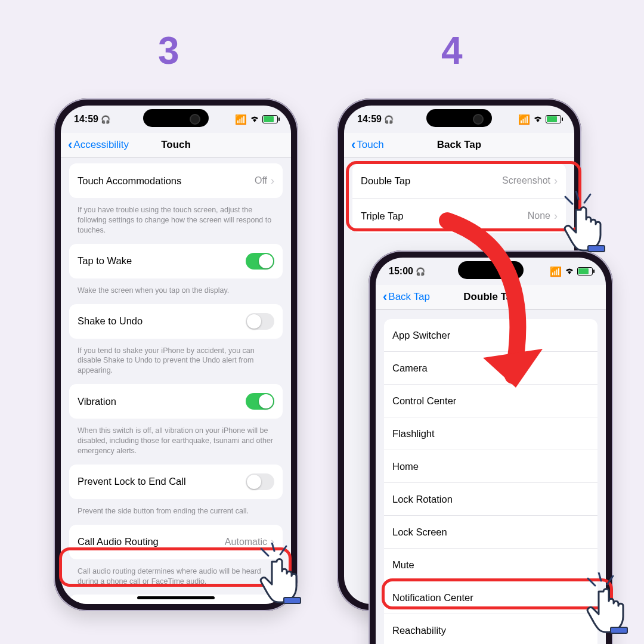 The image size is (644, 644). What do you see at coordinates (176, 261) in the screenshot?
I see `row-tap-to-wake: Tap to Wake` at bounding box center [176, 261].